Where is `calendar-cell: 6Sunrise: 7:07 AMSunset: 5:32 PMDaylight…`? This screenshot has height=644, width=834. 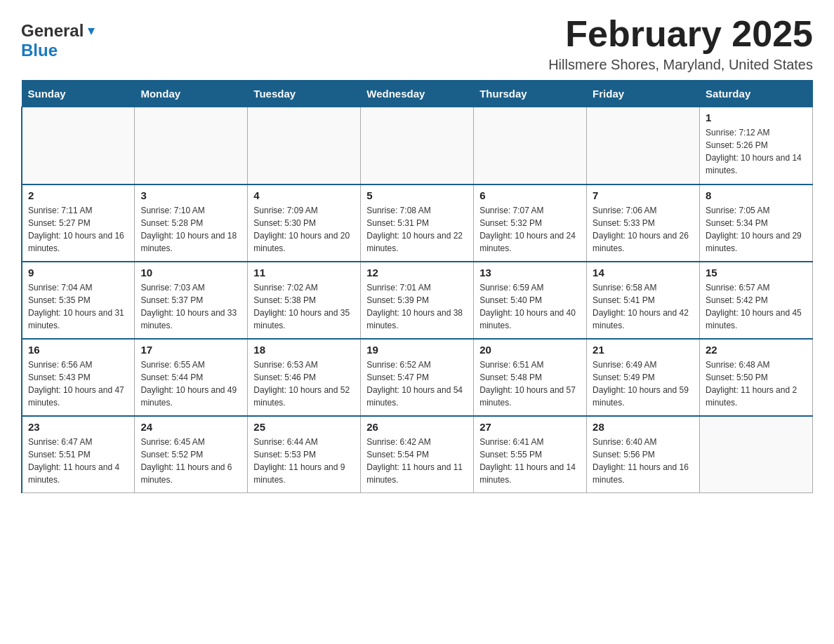
calendar-cell: 6Sunrise: 7:07 AMSunset: 5:32 PMDaylight… is located at coordinates (531, 223).